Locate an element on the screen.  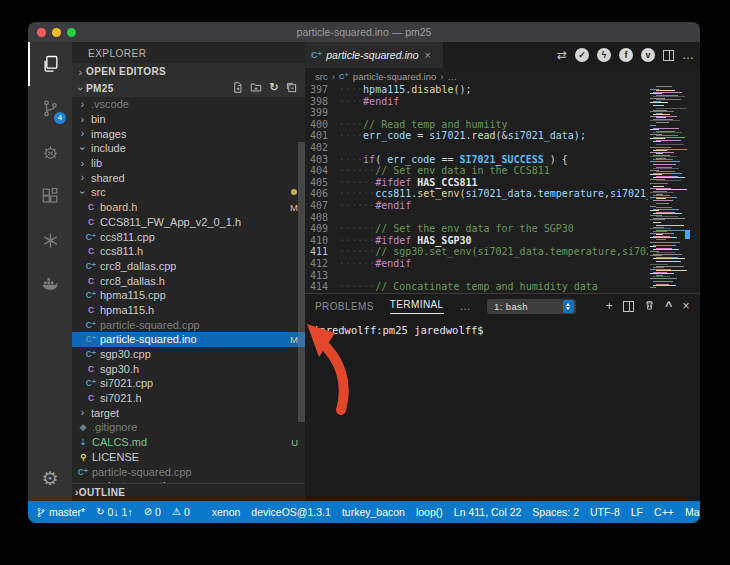
tree-folder-lib: ›lib is located at coordinates (188, 164).